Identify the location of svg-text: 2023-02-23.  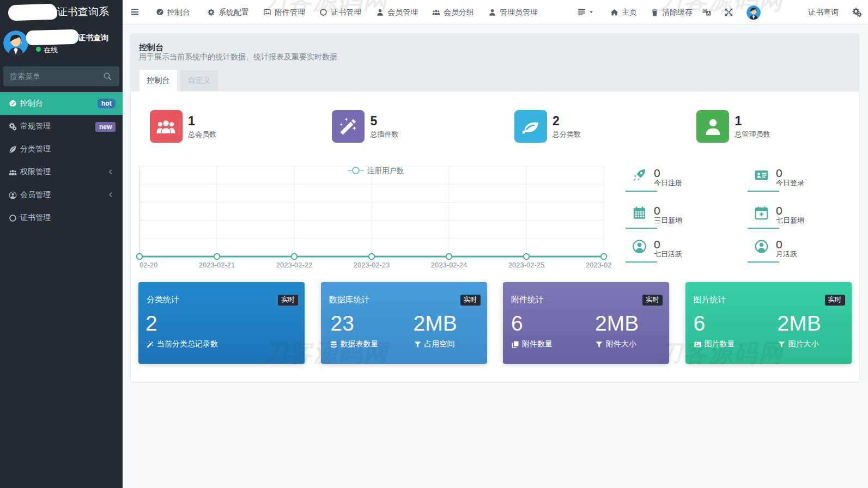
(372, 265).